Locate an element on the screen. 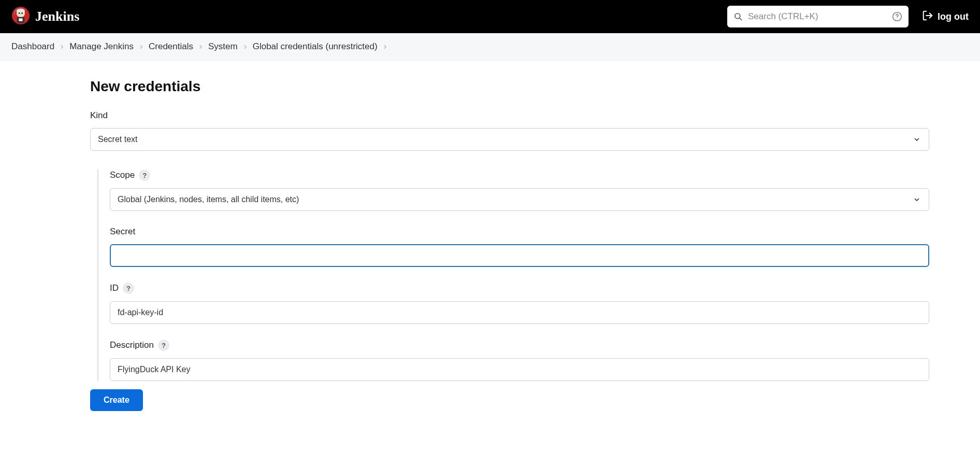 The image size is (980, 452). kind-label: Kind is located at coordinates (510, 116).